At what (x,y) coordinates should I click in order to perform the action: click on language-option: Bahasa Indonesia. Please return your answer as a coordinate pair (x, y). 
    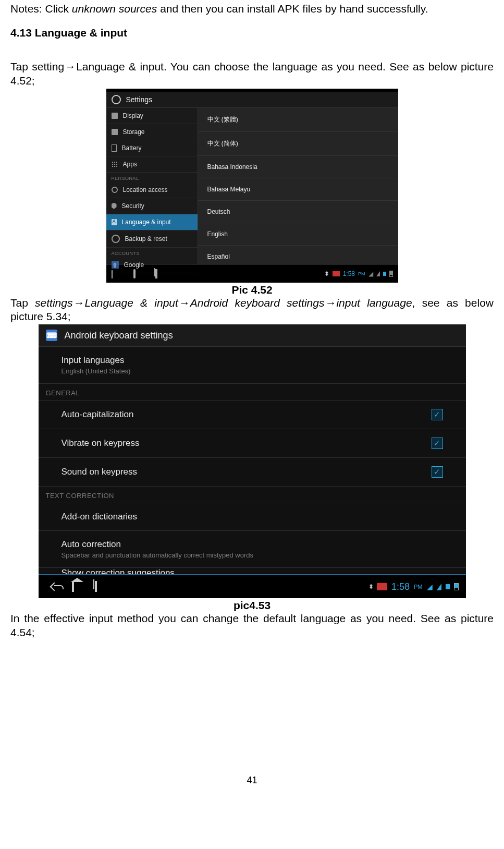
    Looking at the image, I should click on (298, 167).